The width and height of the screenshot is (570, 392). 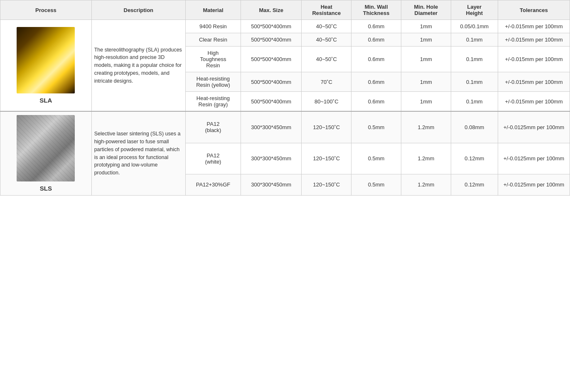 I want to click on header-material: Material, so click(x=213, y=10).